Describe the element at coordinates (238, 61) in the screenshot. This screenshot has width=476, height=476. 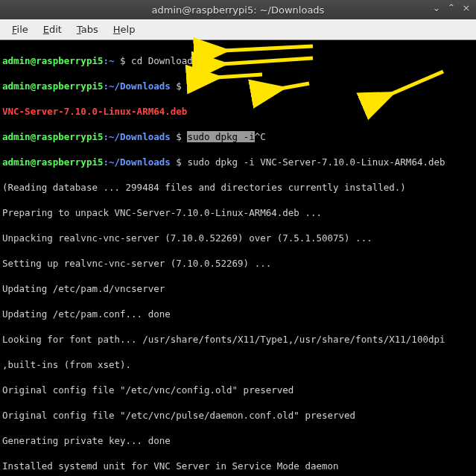
I see `term-line: admin@raspberrypi5:~ $ cd Downloads` at that location.